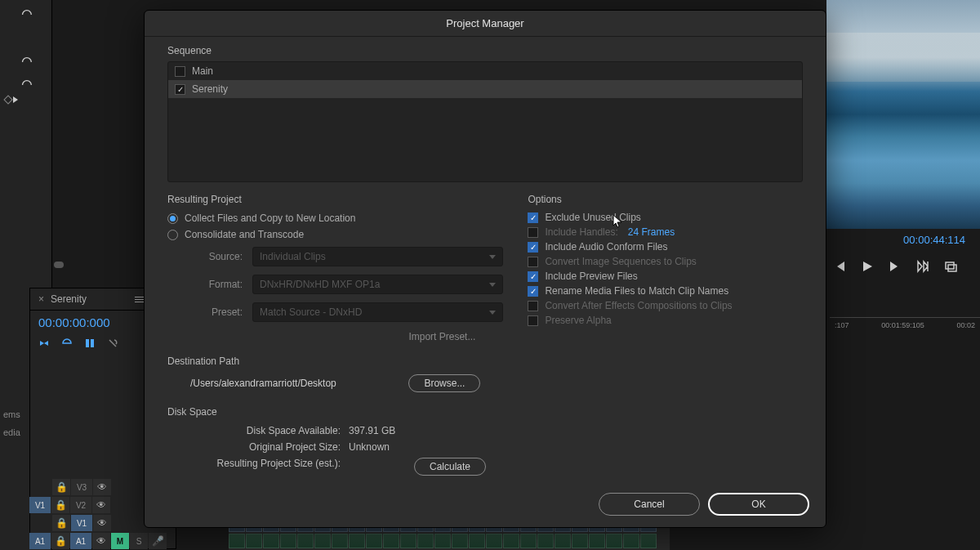 The width and height of the screenshot is (980, 550). What do you see at coordinates (903, 114) in the screenshot?
I see `program-monitor-preview` at bounding box center [903, 114].